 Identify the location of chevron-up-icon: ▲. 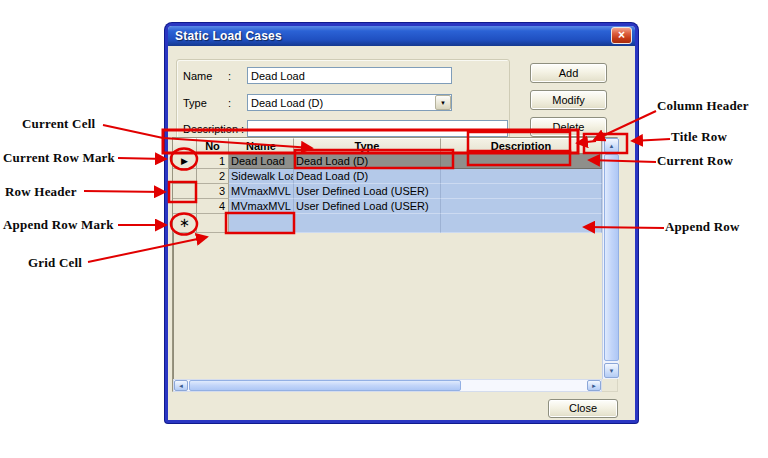
(612, 146).